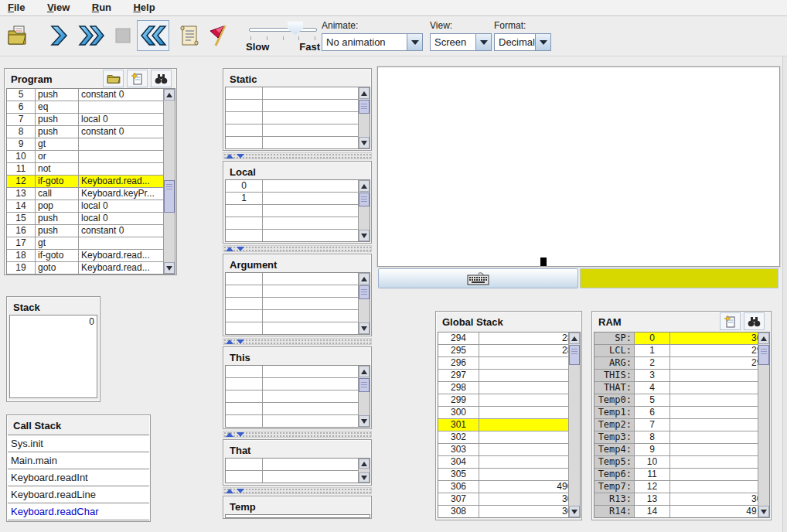 The width and height of the screenshot is (787, 532). I want to click on keyboard-button, so click(478, 278).